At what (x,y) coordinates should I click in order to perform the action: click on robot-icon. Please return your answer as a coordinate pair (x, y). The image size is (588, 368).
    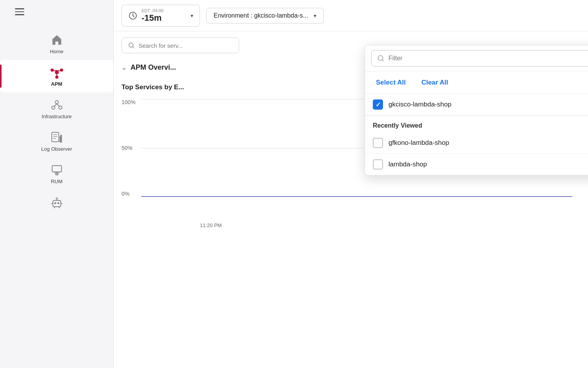
    Looking at the image, I should click on (57, 202).